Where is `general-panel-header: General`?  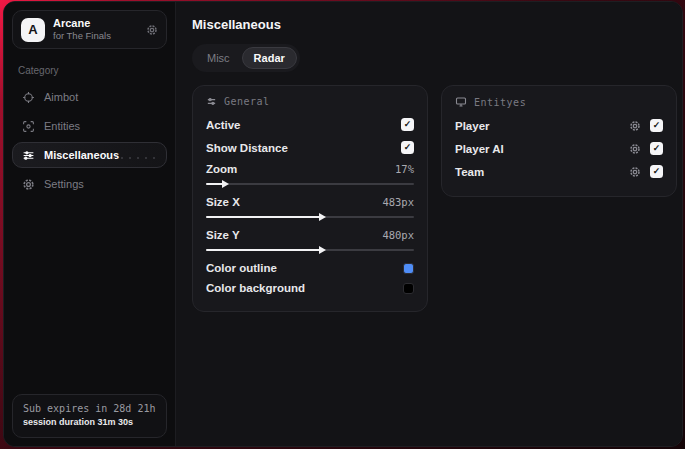
general-panel-header: General is located at coordinates (310, 102).